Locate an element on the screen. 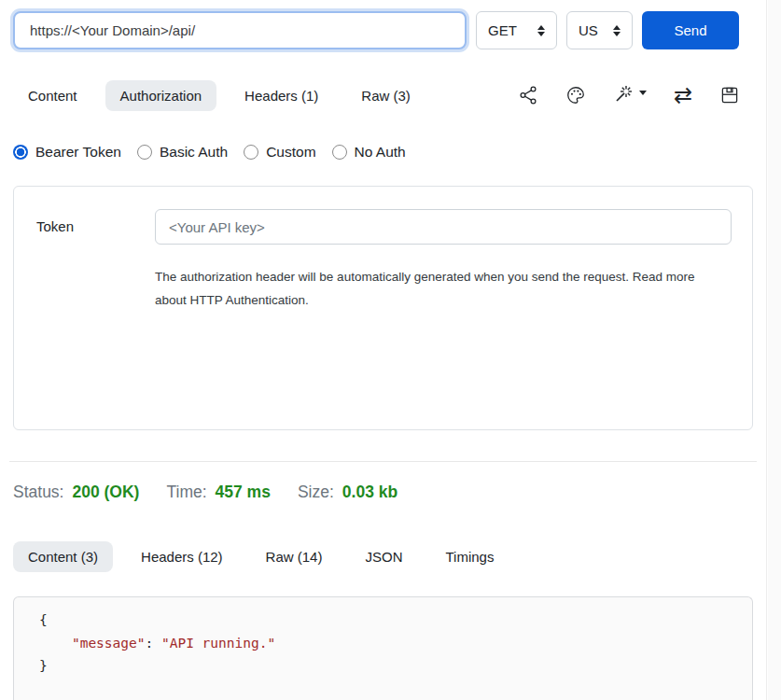  status-value: 200 (OK) is located at coordinates (105, 493).